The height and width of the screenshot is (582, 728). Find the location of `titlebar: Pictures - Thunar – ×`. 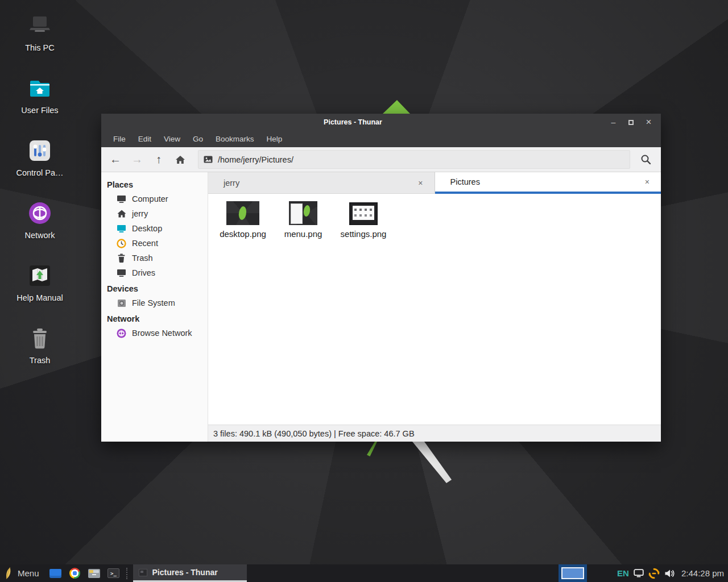

titlebar: Pictures - Thunar – × is located at coordinates (381, 122).